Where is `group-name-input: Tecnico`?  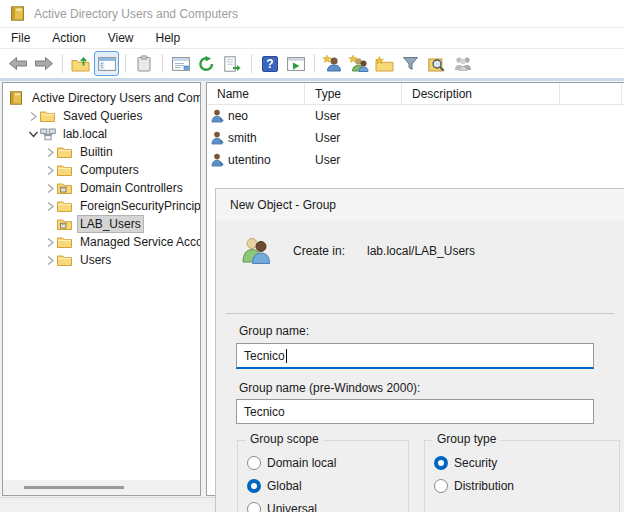 group-name-input: Tecnico is located at coordinates (415, 356).